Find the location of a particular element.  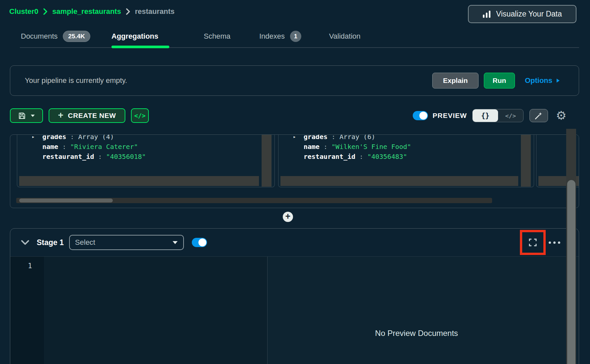

tab-schema: Schema is located at coordinates (217, 36).